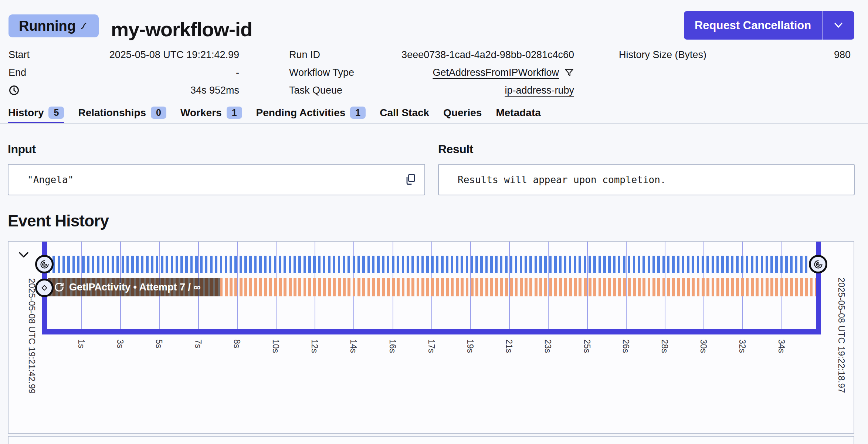  I want to click on axis-tick-label: 12s, so click(315, 346).